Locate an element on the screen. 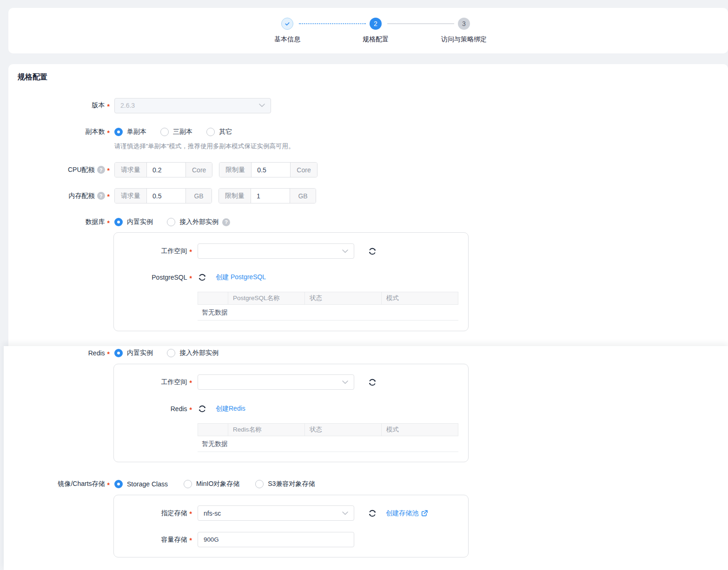 The image size is (728, 570). cpu-request-addon: 请求量 is located at coordinates (131, 170).